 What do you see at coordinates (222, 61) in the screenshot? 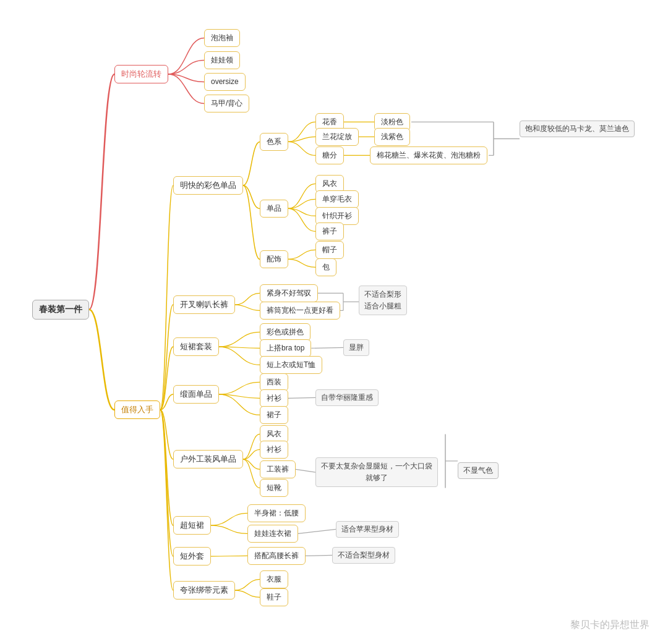
I see `node-fashion-c2: 娃娃领` at bounding box center [222, 61].